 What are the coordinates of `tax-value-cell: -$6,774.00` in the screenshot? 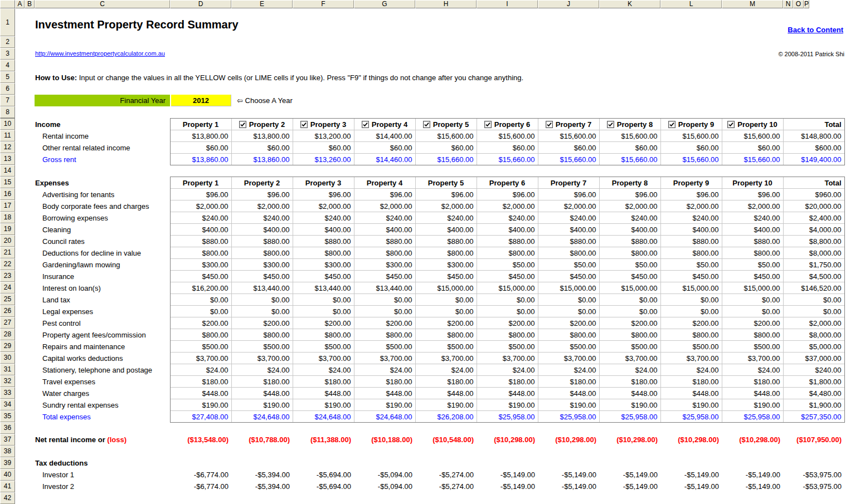 It's located at (201, 474).